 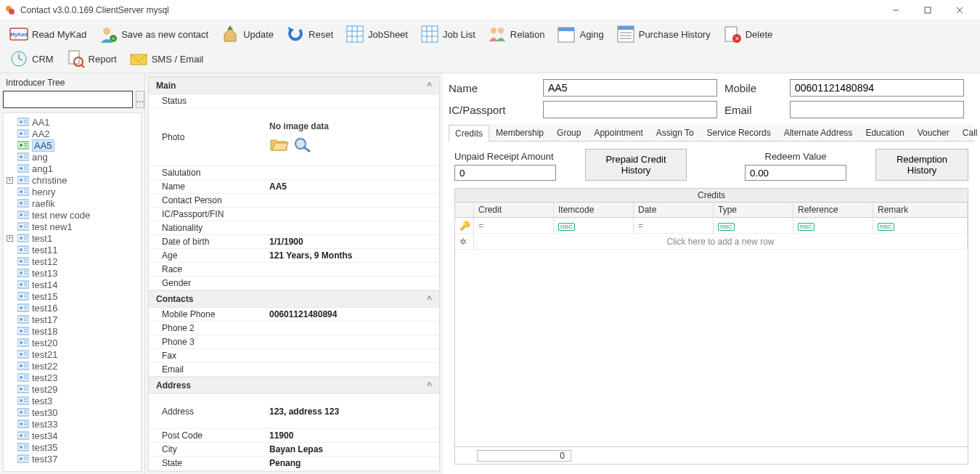 I want to click on tab-membership: Membership, so click(x=520, y=132).